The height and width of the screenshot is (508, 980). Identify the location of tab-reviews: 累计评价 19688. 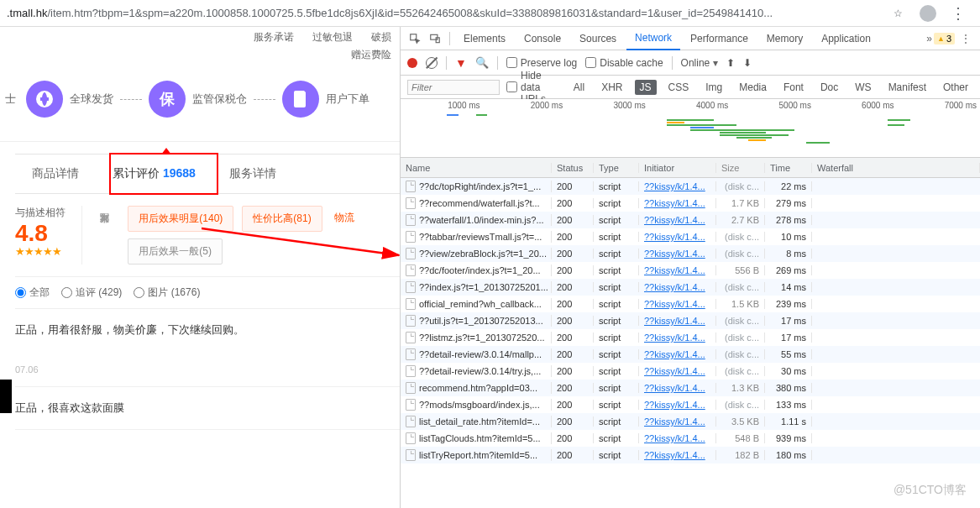
(155, 174).